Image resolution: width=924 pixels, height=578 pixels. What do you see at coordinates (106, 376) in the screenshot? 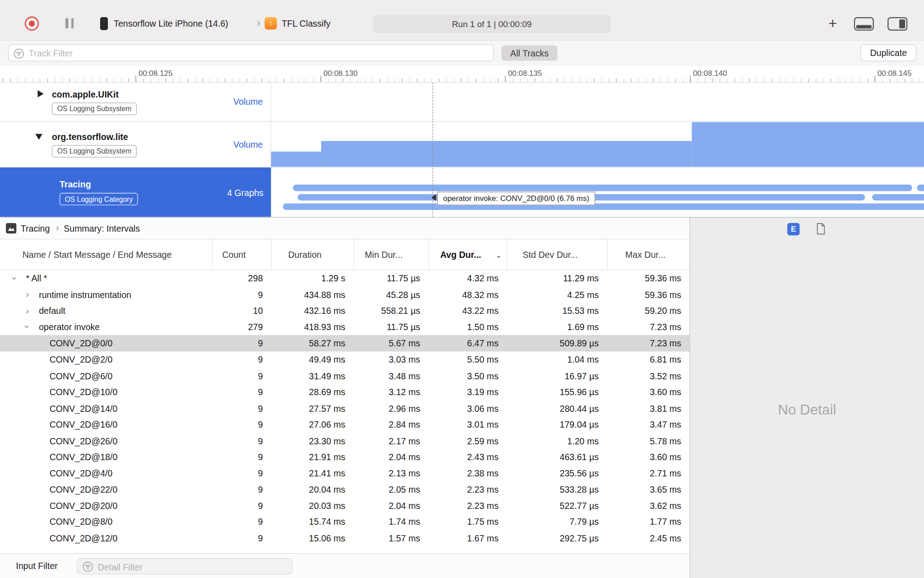
I see `row-name-cell: CONV_2D@6/0` at bounding box center [106, 376].